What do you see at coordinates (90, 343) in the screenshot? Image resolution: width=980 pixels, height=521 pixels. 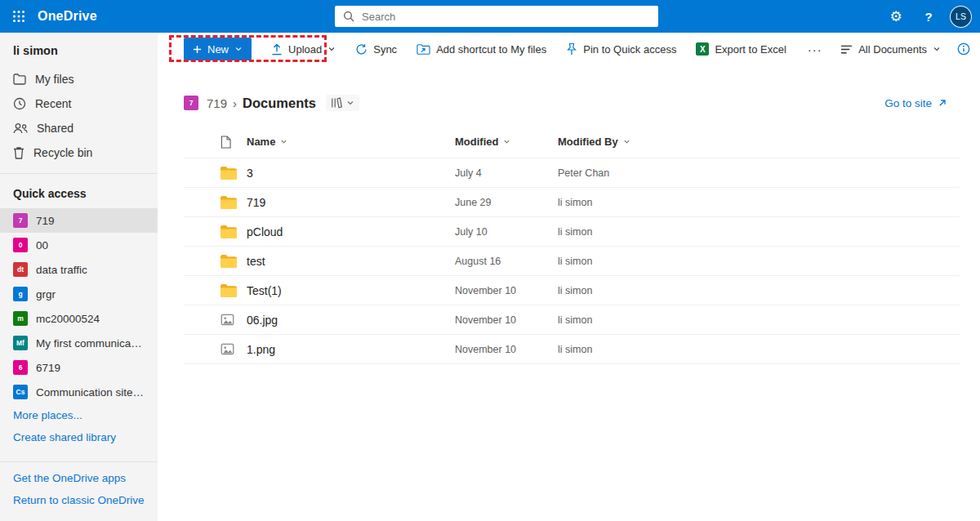 I see `sidebar-item-label: My first communication ...` at bounding box center [90, 343].